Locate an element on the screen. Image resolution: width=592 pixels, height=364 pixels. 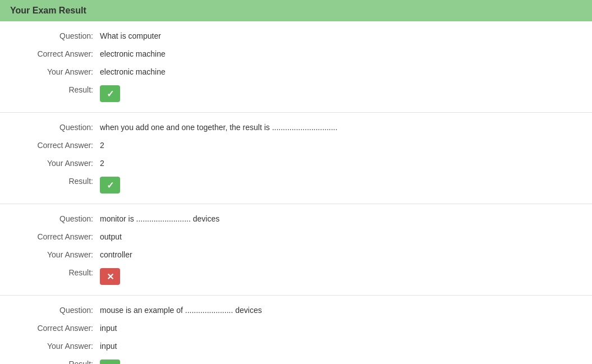
correct-answer-value-3: output is located at coordinates (341, 237).